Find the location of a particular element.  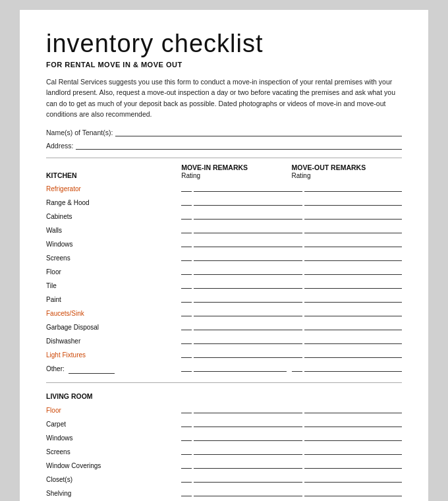

kitchen-header: KITCHEN is located at coordinates (113, 172).